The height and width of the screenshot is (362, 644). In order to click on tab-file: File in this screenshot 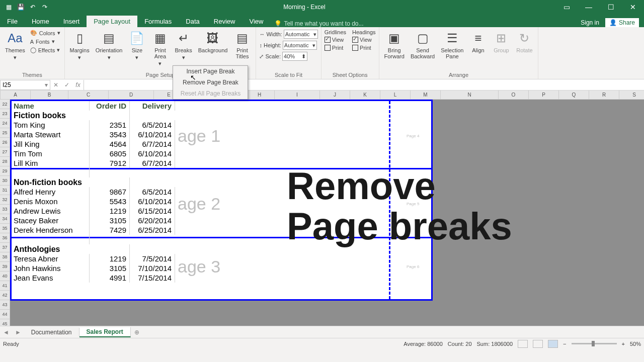, I will do `click(12, 21)`.